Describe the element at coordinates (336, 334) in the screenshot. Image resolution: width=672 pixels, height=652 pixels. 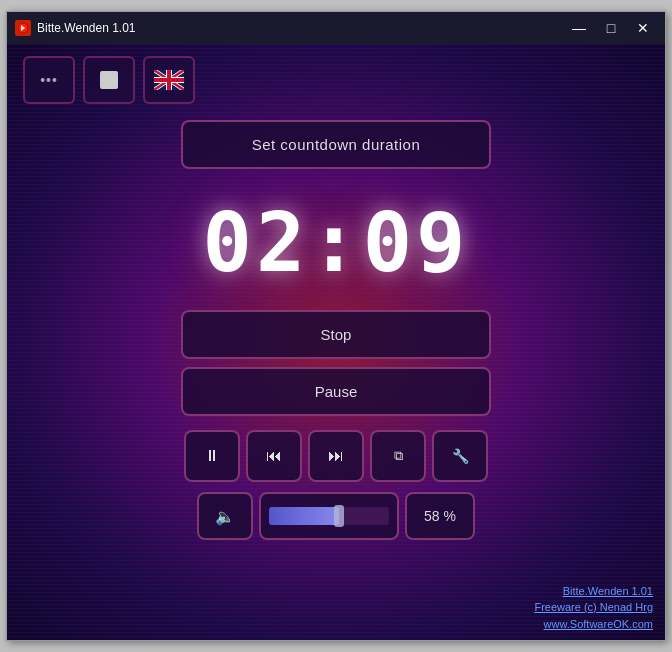
I see `stop-button: Stop` at that location.